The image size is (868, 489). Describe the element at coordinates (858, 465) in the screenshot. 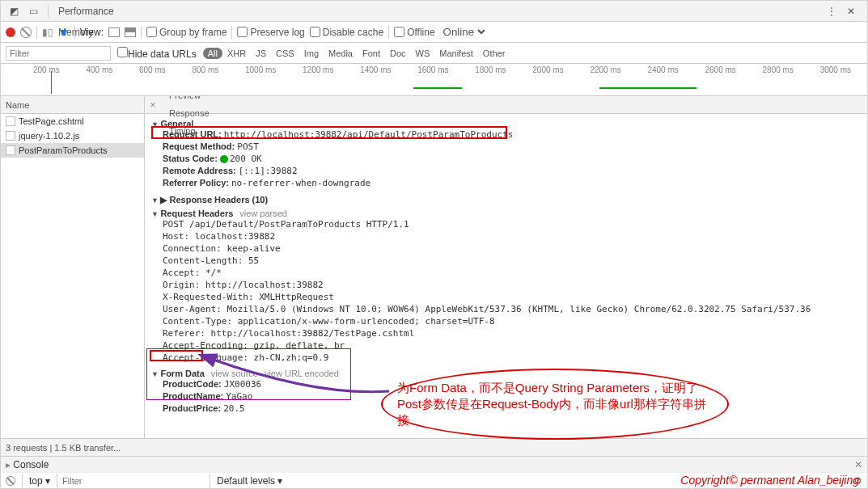

I see `close-drawer-icon: ✕` at that location.